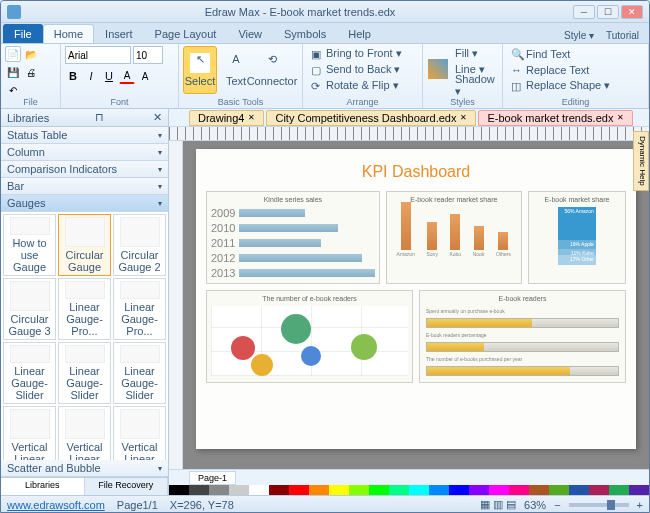  Describe the element at coordinates (579, 36) in the screenshot. I see `style-dropdown: Style ▾` at that location.